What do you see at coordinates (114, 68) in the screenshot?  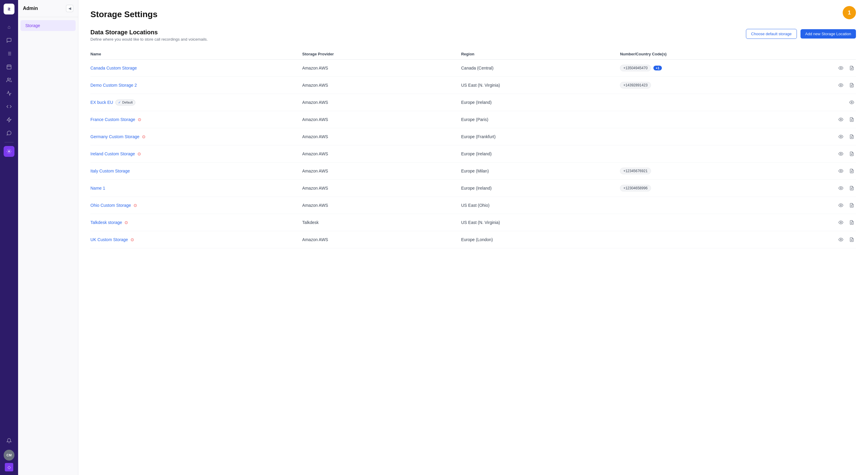 I see `storage-name-link: Canada Custom Storage` at bounding box center [114, 68].